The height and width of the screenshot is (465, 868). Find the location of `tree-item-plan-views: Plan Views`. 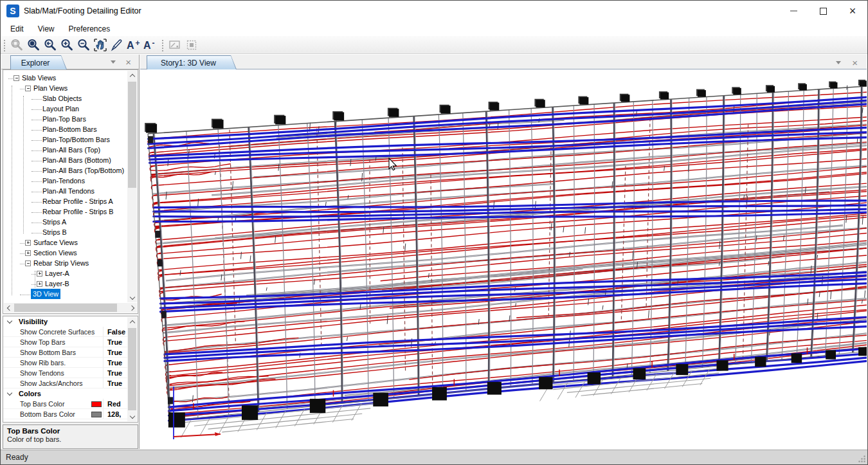

tree-item-plan-views: Plan Views is located at coordinates (66, 88).